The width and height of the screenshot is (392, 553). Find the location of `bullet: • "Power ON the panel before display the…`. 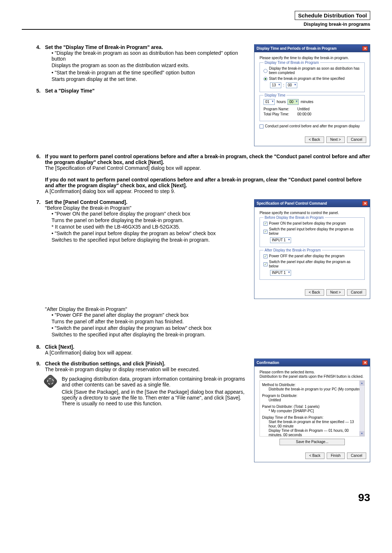

bullet: • "Power ON the panel before display the… is located at coordinates (148, 214).